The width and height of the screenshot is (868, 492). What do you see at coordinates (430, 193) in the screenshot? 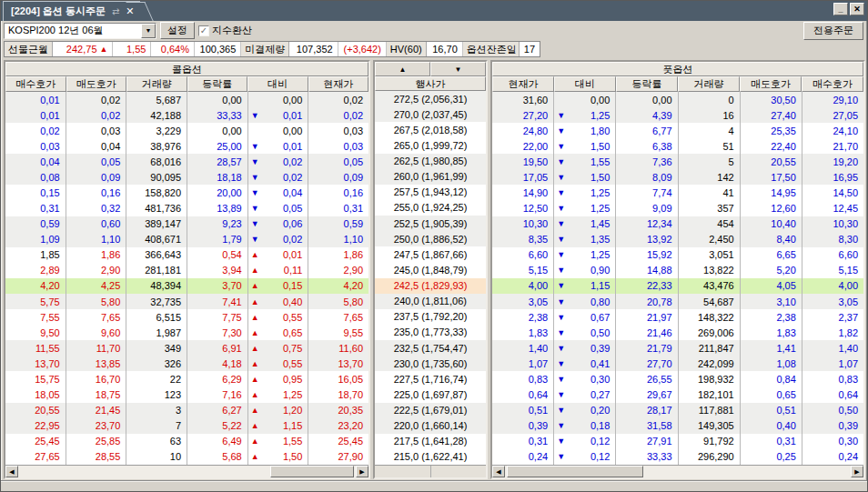
I see `strike-row: 257,5 (1,943,12)` at bounding box center [430, 193].